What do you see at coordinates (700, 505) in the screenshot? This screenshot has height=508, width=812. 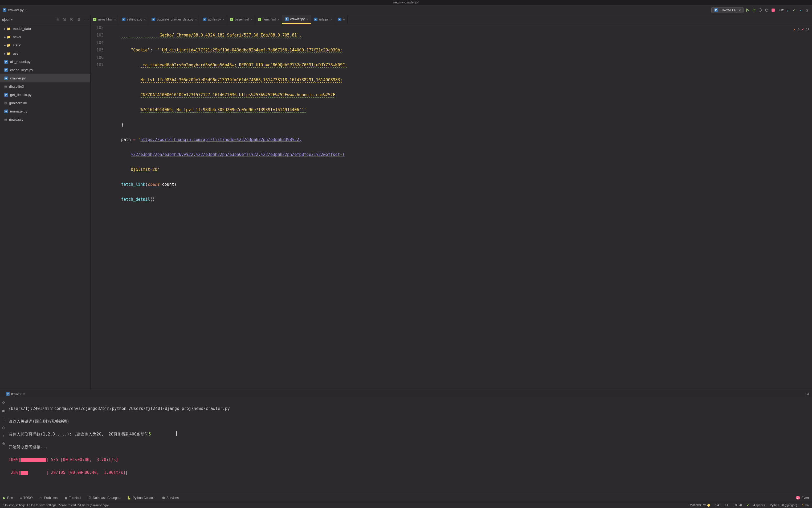 I see `theme-indicator: Monokai Pro` at bounding box center [700, 505].